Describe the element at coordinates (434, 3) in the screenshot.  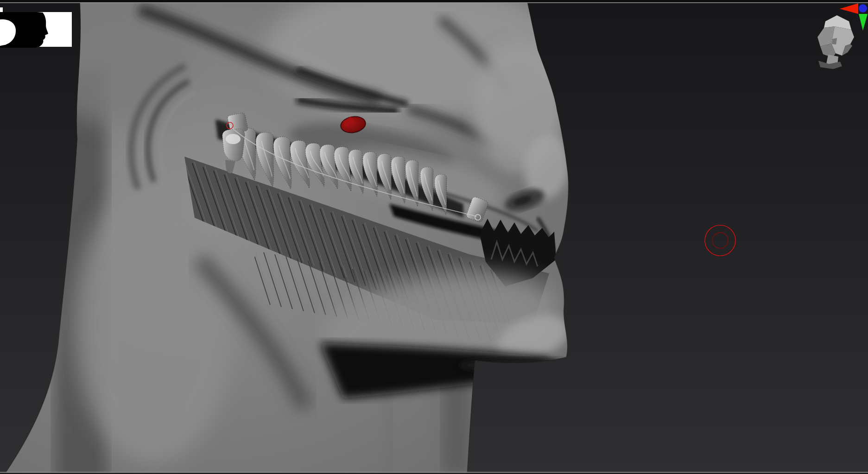
I see `top-border-line` at that location.